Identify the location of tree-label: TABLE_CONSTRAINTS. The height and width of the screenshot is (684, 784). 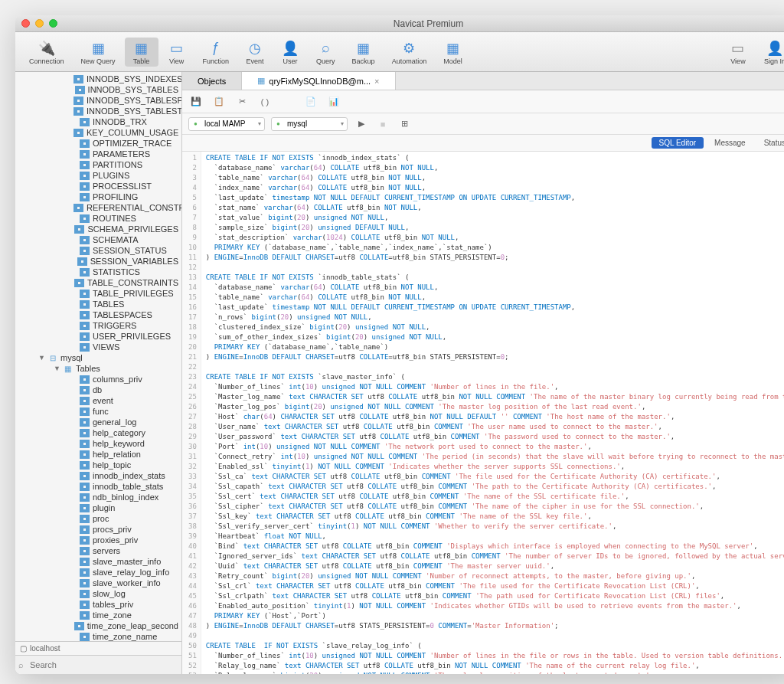
(133, 283).